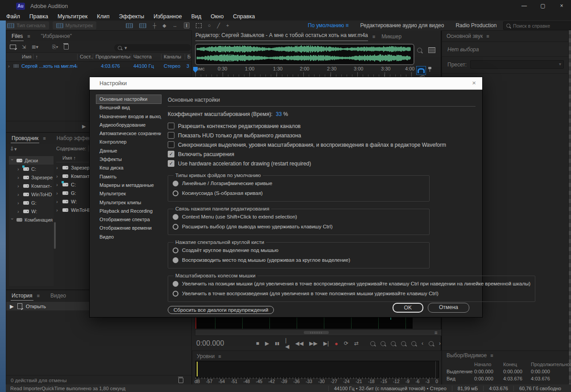 The image size is (571, 392). What do you see at coordinates (467, 355) in the screenshot?
I see `tab-selection-view: Выбор/Видимое` at bounding box center [467, 355].